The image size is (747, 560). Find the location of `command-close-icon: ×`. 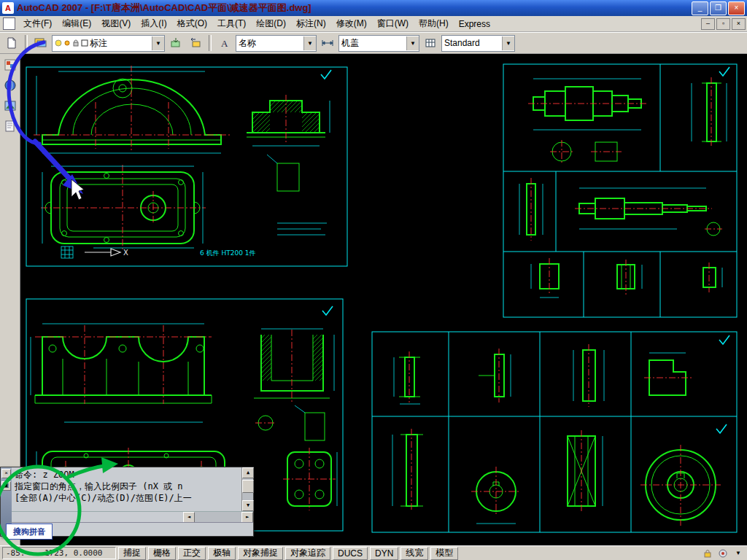

command-close-icon: × is located at coordinates (6, 474).